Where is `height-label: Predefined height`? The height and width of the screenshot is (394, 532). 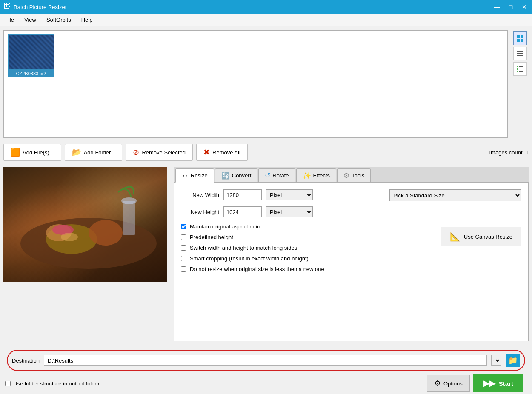 height-label: Predefined height is located at coordinates (212, 237).